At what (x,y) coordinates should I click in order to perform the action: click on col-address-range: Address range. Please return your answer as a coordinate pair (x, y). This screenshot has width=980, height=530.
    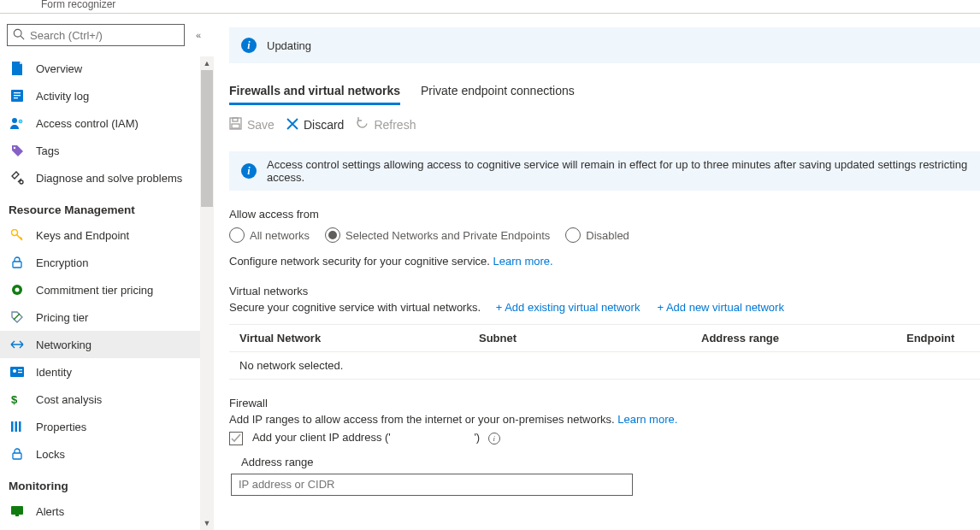
    Looking at the image, I should click on (804, 339).